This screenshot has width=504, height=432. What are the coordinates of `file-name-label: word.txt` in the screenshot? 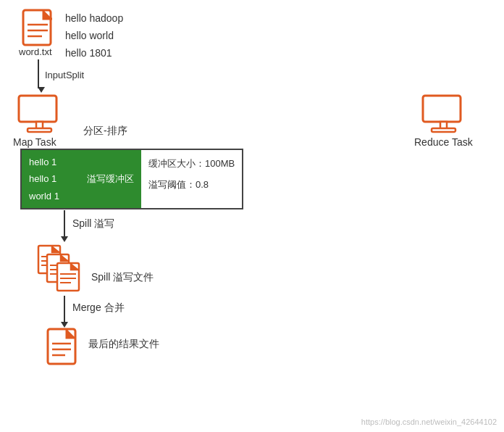 It's located at (35, 52).